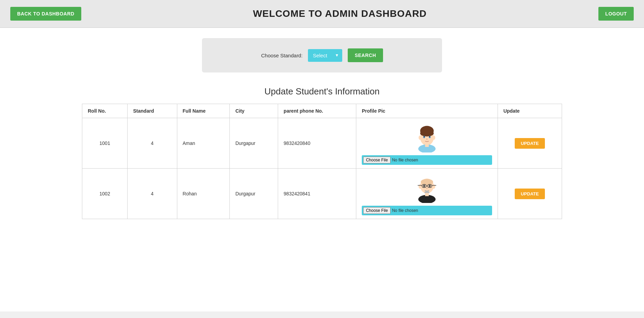  What do you see at coordinates (616, 14) in the screenshot?
I see `logout-button: LOGOUT` at bounding box center [616, 14].